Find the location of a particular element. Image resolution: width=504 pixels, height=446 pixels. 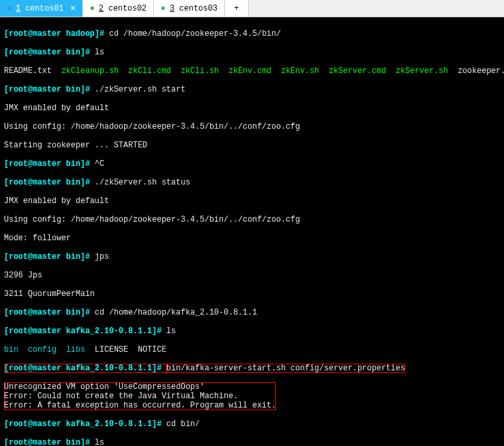

cmd: ^C is located at coordinates (99, 164).